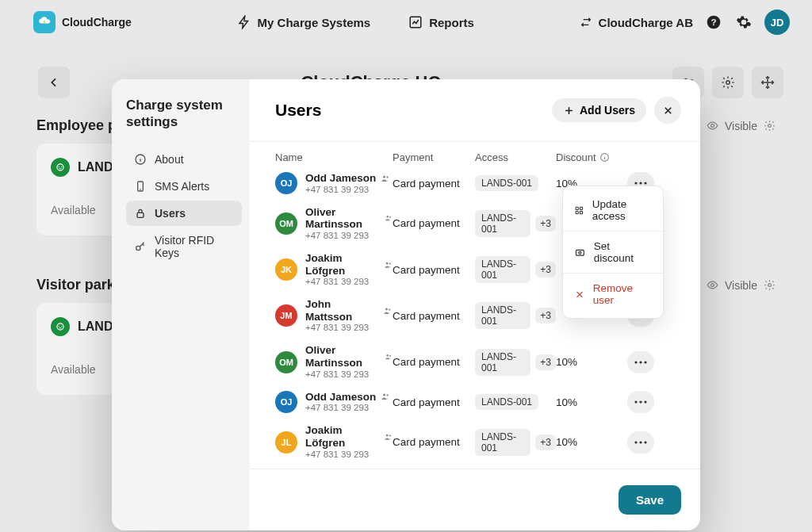 This screenshot has height=532, width=812. What do you see at coordinates (304, 22) in the screenshot?
I see `nav-charge-systems: My Charge Systems` at bounding box center [304, 22].